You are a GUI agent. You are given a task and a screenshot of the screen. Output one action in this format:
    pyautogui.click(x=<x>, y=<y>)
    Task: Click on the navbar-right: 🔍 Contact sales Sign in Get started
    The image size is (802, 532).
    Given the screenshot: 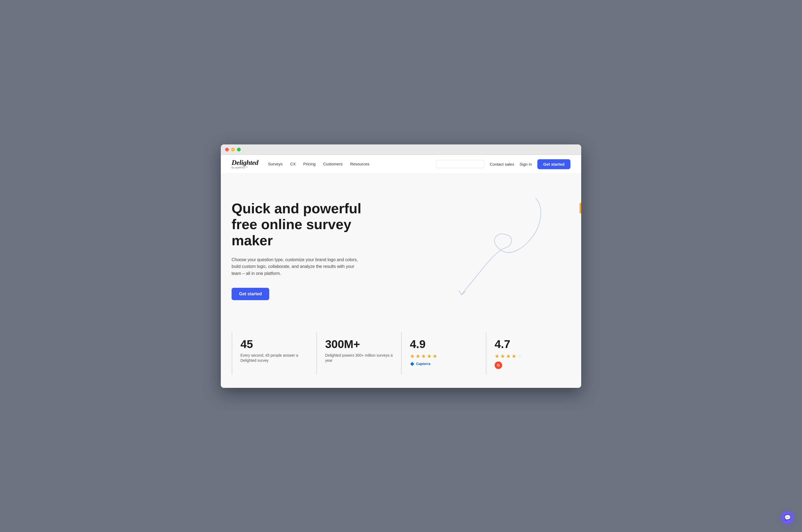 What is the action you would take?
    pyautogui.click(x=503, y=164)
    